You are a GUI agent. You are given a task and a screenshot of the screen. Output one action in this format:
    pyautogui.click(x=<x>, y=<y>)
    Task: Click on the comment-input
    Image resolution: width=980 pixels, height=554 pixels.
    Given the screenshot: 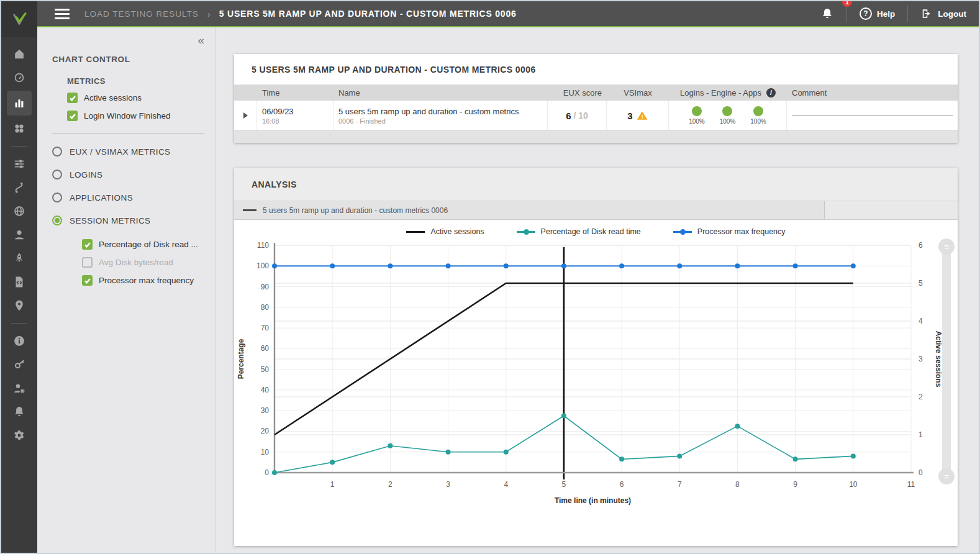 What is the action you would take?
    pyautogui.click(x=873, y=116)
    